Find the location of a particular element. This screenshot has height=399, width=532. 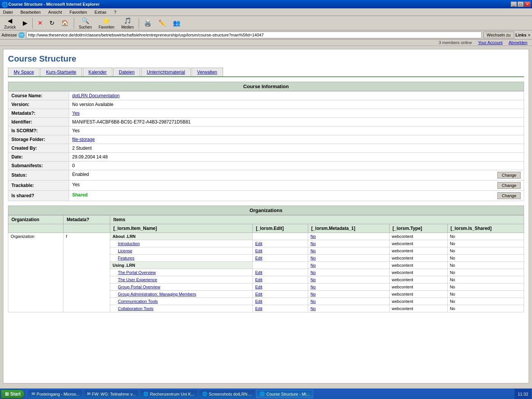

home-button: 🏠 is located at coordinates (65, 23).